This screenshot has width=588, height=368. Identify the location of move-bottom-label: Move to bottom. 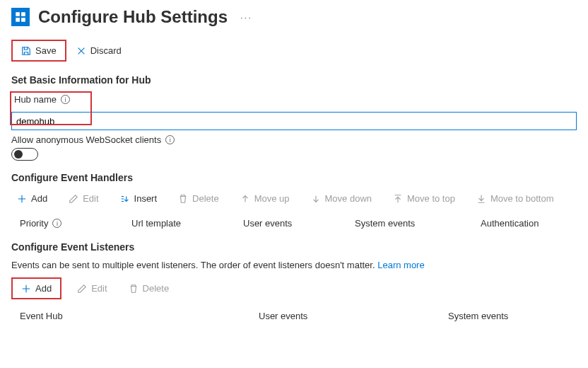
(522, 198).